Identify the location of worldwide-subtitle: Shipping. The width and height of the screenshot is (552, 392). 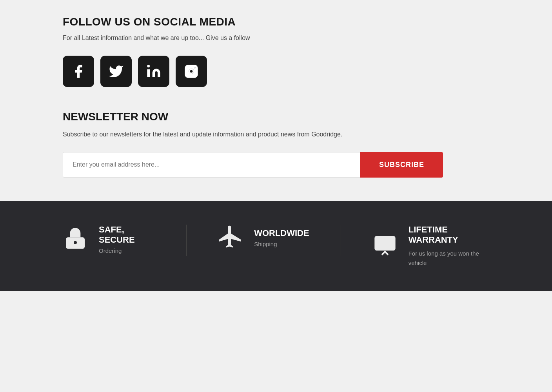
(281, 244).